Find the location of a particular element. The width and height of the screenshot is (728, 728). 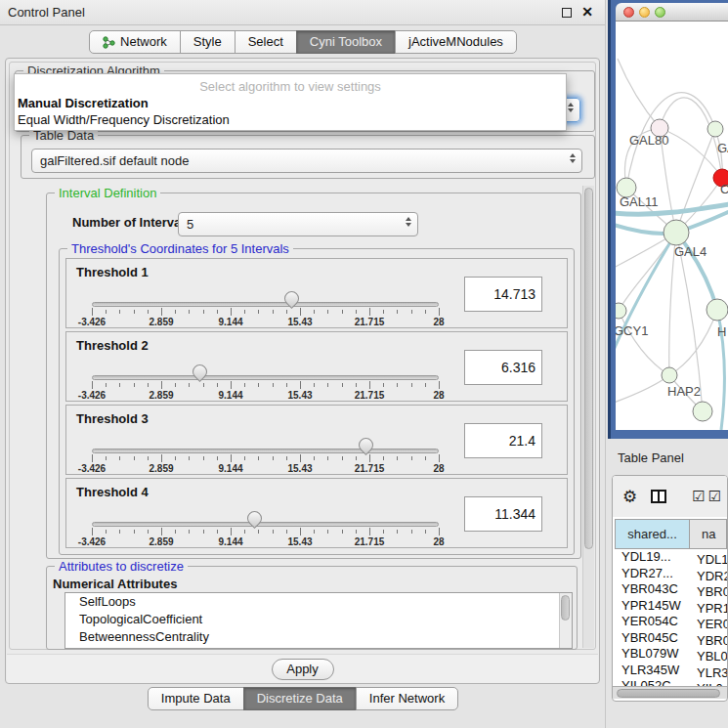

network-view-window: GAL80GACGAL11GAL4GCY1HHAP2 is located at coordinates (668, 219).